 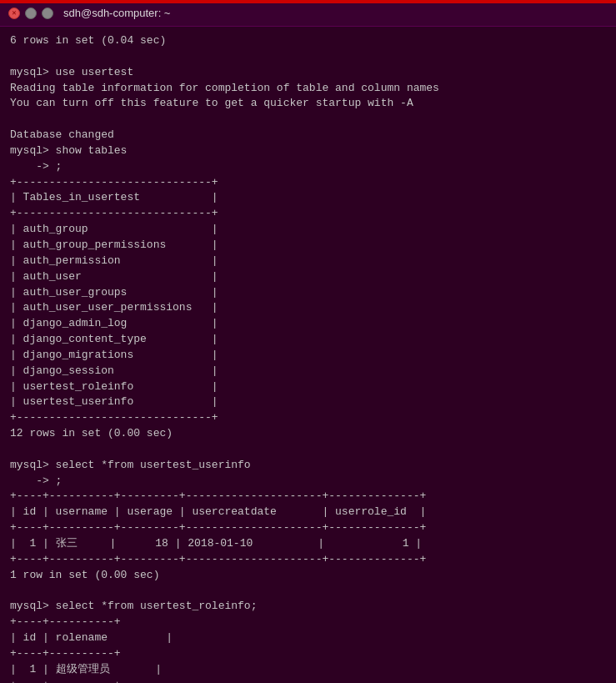 I want to click on window-title: sdh@sdh-computer: ~, so click(x=117, y=13).